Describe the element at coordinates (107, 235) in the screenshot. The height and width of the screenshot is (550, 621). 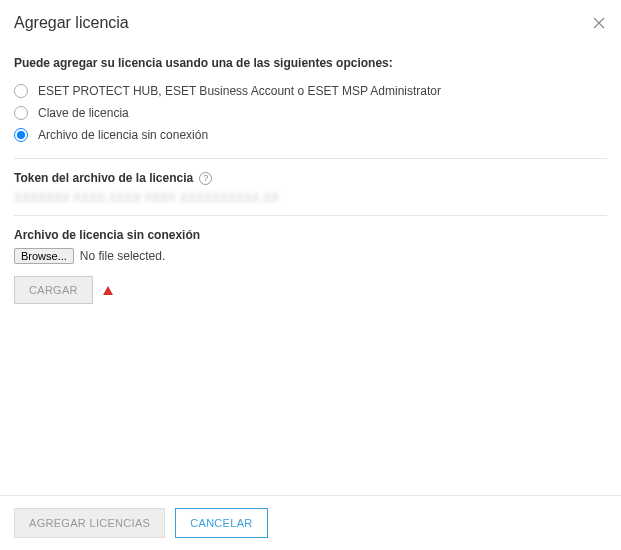
I see `file-label-text: Archivo de licencia sin conexión` at that location.